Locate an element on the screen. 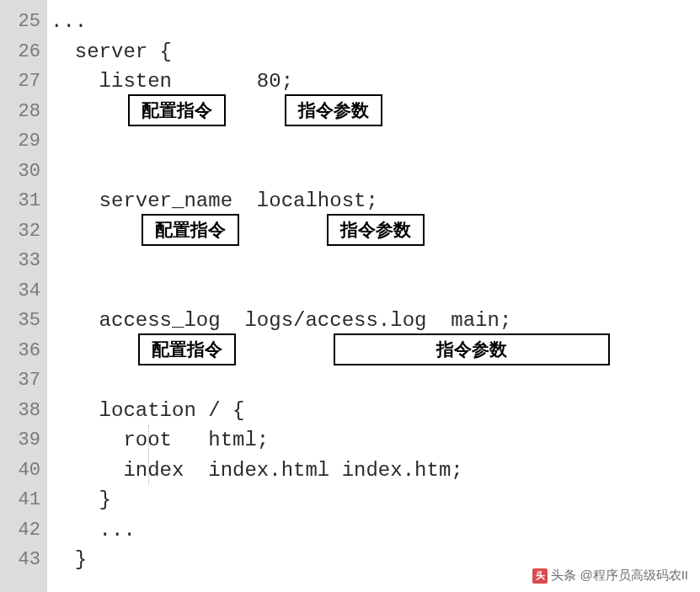  line-number: 43 is located at coordinates (23, 560).